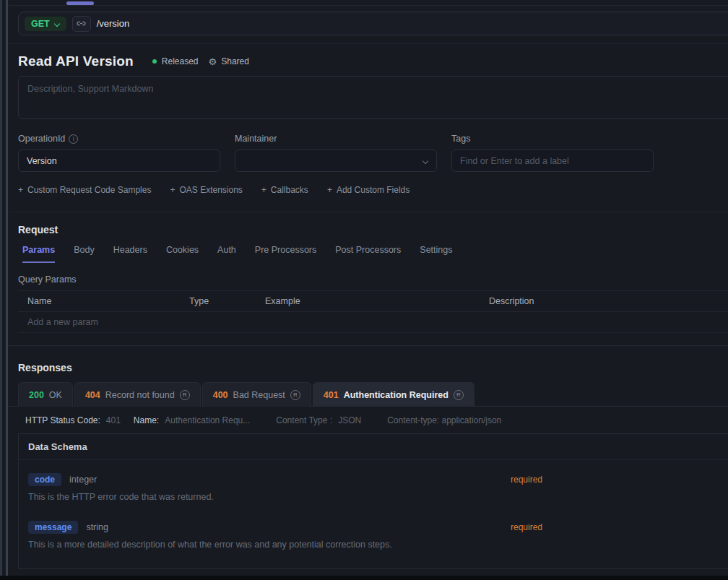 This screenshot has height=580, width=728. I want to click on content-type-label: Content Type :, so click(304, 420).